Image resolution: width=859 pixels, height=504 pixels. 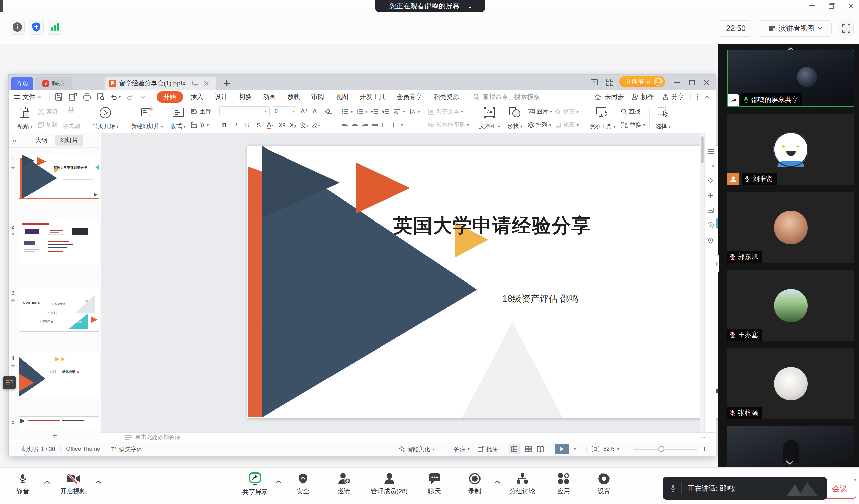 I want to click on bullets-button: ▾, so click(x=347, y=112).